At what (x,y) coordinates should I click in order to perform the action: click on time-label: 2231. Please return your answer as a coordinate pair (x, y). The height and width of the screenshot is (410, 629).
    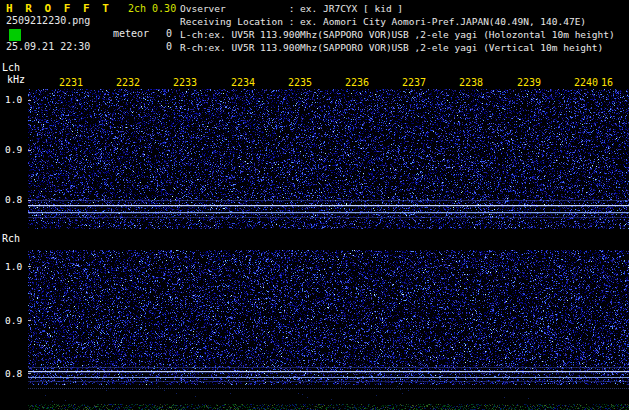
    Looking at the image, I should click on (71, 82).